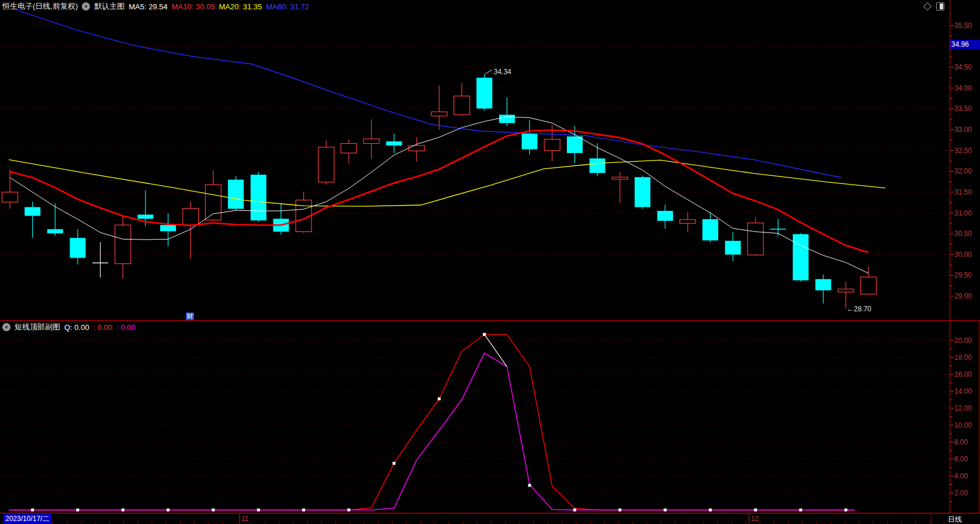 This screenshot has height=524, width=980. Describe the element at coordinates (103, 327) in the screenshot. I see `indicator-value-2: : 0.00` at that location.